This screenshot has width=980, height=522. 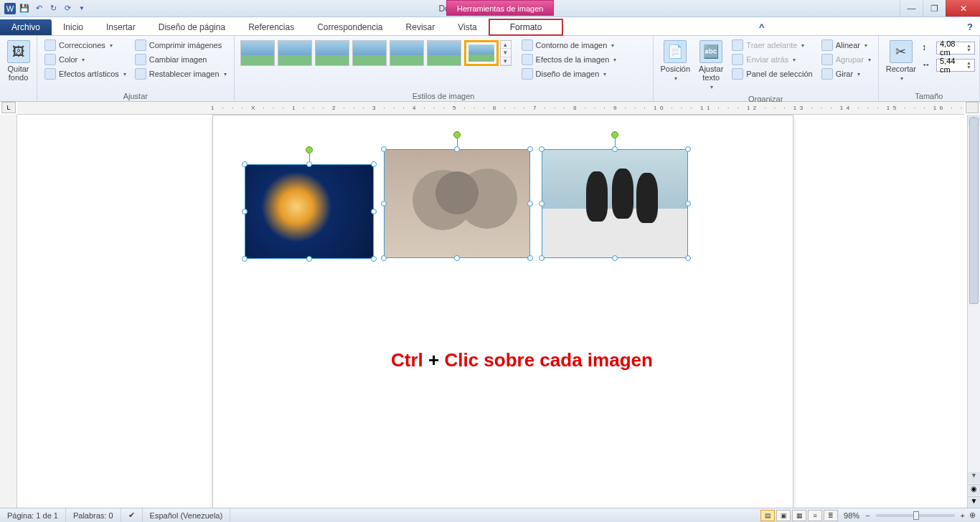 What do you see at coordinates (375, 53) in the screenshot?
I see `picture-styles-gallery: ▴▾▾` at bounding box center [375, 53].